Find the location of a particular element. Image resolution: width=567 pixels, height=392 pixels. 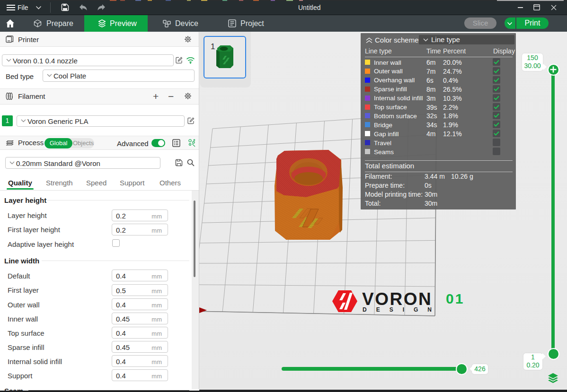

svg-text: VORON is located at coordinates (397, 299).